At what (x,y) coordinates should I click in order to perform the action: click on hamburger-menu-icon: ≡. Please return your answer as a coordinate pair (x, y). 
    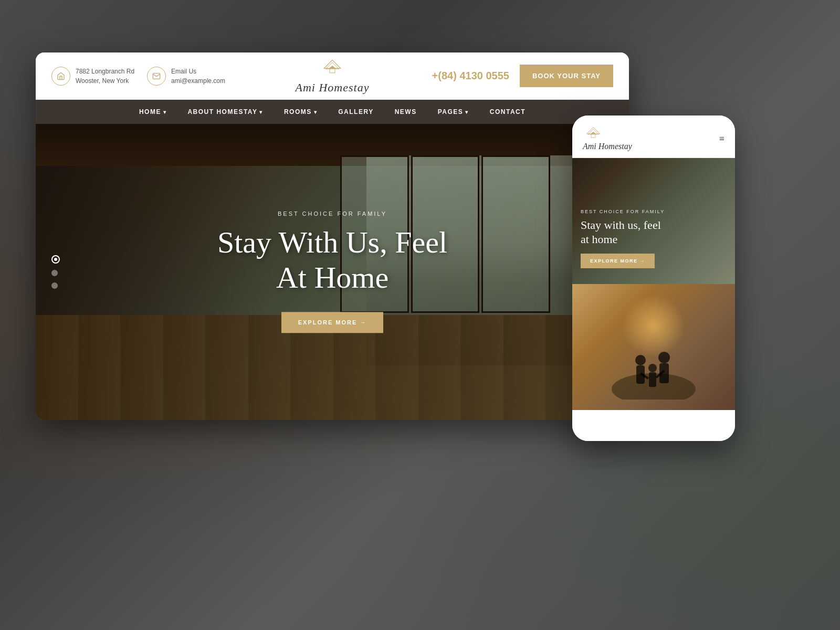
    Looking at the image, I should click on (722, 139).